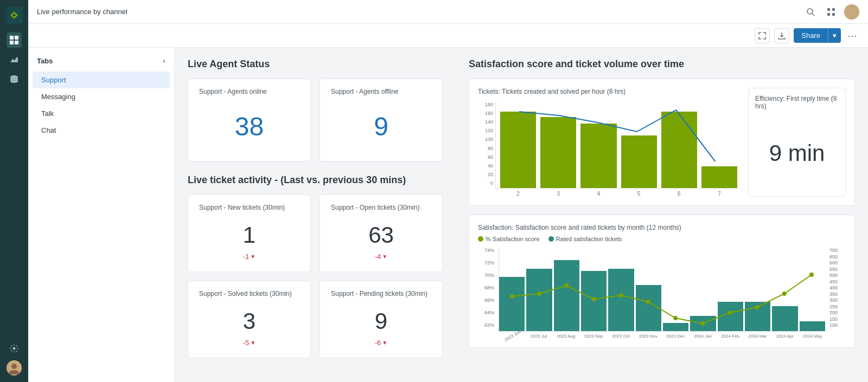 The width and height of the screenshot is (868, 382). Describe the element at coordinates (385, 342) in the screenshot. I see `delta-triangle-icon-4: ▼` at that location.